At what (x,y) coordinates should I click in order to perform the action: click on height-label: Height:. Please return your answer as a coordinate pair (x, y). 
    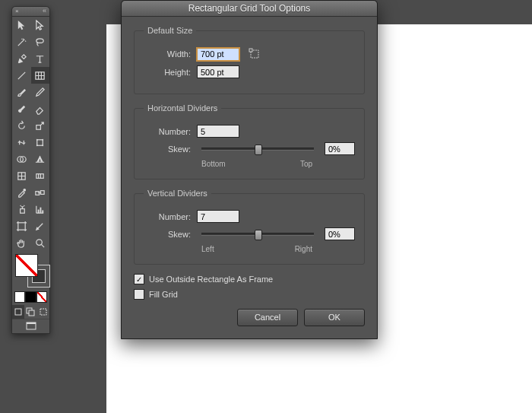
    Looking at the image, I should click on (167, 72).